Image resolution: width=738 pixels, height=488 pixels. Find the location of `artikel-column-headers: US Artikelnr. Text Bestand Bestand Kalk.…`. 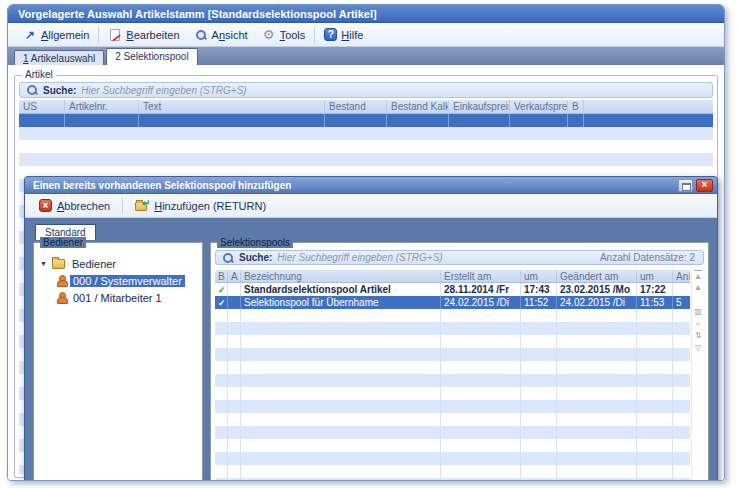

artikel-column-headers: US Artikelnr. Text Bestand Bestand Kalk.… is located at coordinates (366, 107).